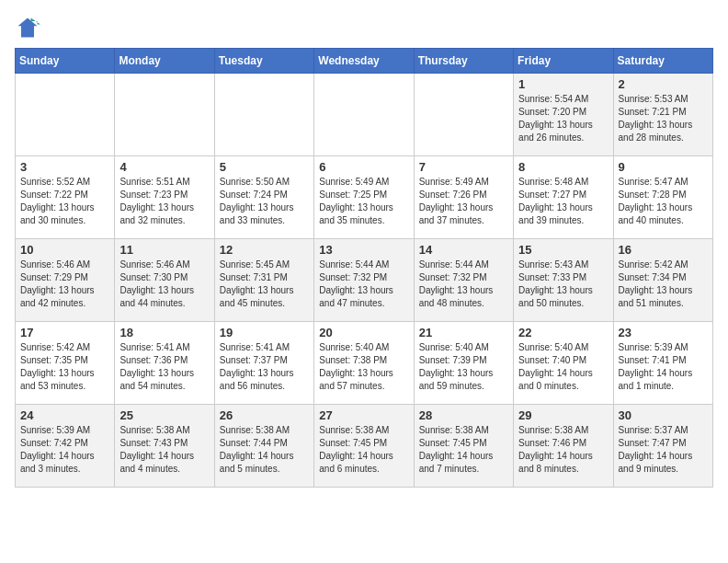 The height and width of the screenshot is (563, 728). I want to click on day-number: 22, so click(563, 333).